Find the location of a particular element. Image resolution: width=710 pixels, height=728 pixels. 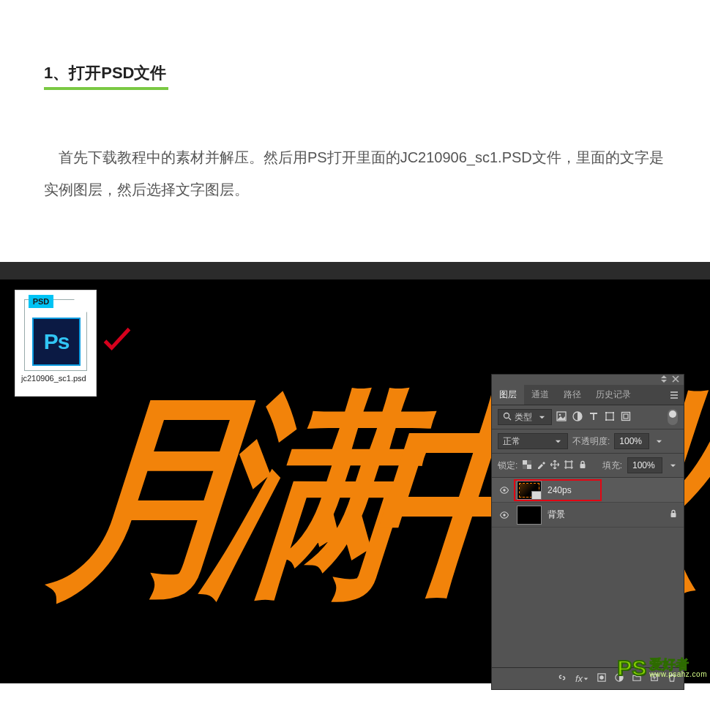

layers-panel: 图层 通道 路径 历史记录 类型 is located at coordinates (588, 532).